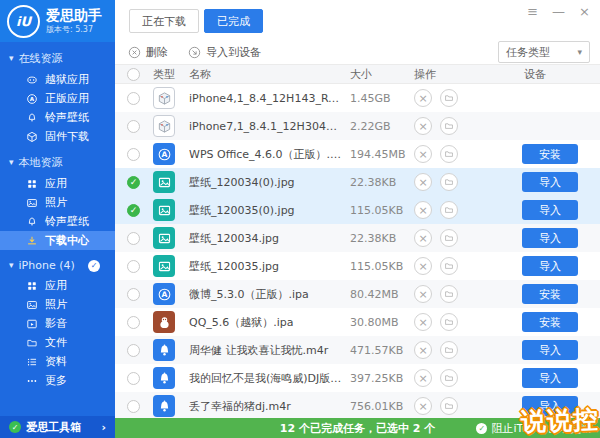 The height and width of the screenshot is (438, 600). What do you see at coordinates (58, 240) in the screenshot?
I see `sidebar-item-download-center: 下载中心` at bounding box center [58, 240].